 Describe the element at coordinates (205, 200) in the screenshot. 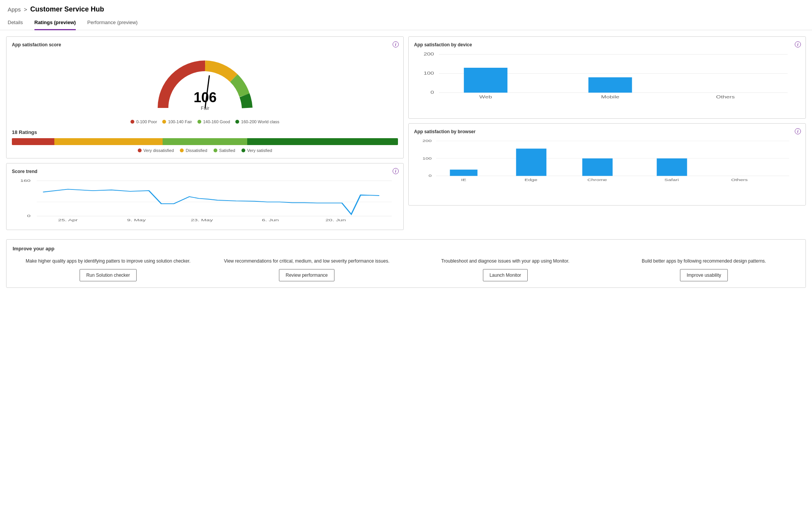

I see `score-trend-chart: 160 0 25. Apr 9. May 23. May 6. Jun 20. …` at that location.